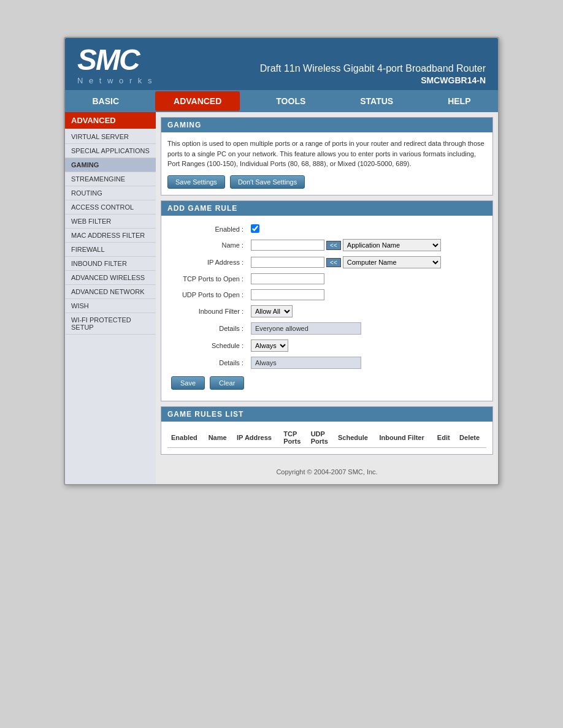 The height and width of the screenshot is (728, 563). I want to click on name-label: Name :, so click(207, 245).